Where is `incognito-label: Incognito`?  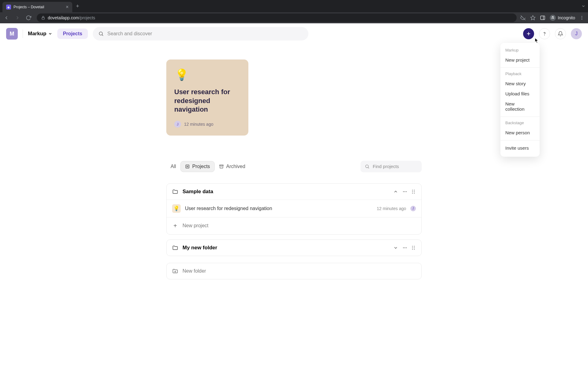
incognito-label: Incognito is located at coordinates (567, 18).